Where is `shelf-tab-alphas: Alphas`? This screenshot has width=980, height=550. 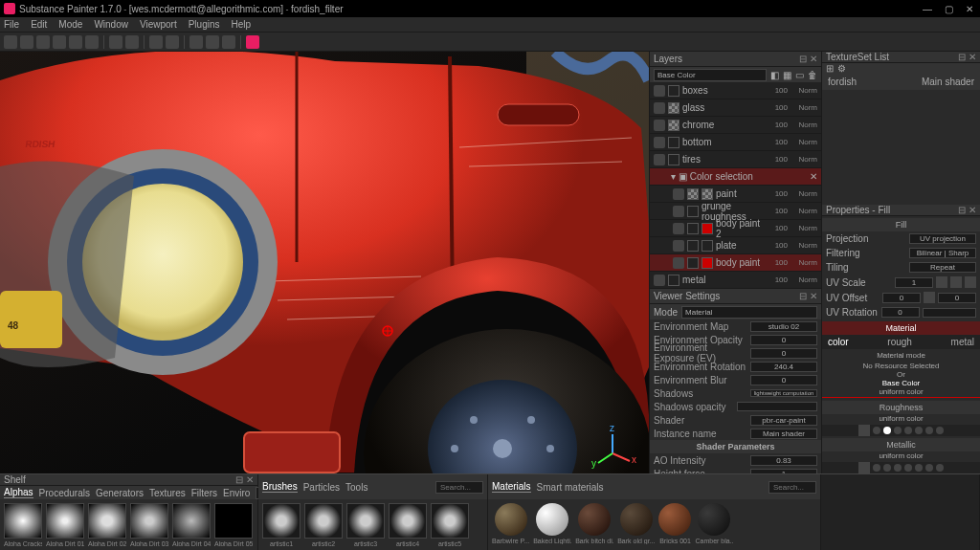
shelf-tab-alphas: Alphas is located at coordinates (19, 493).